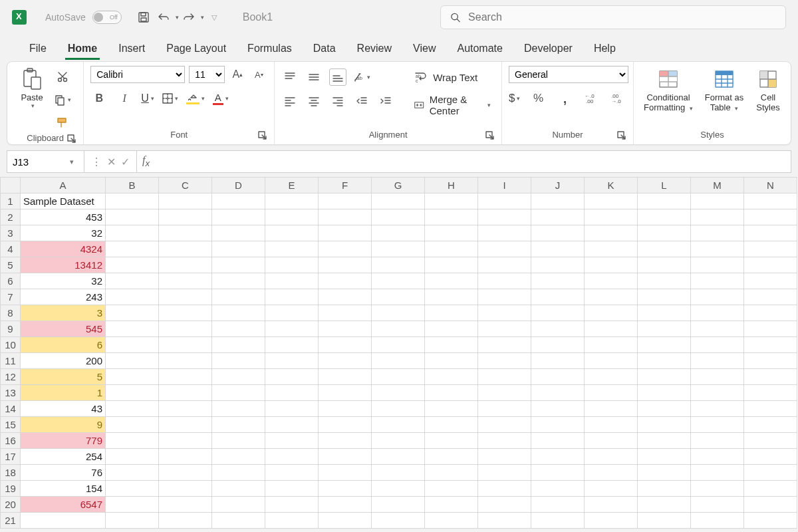 Image resolution: width=798 pixels, height=532 pixels. What do you see at coordinates (398, 345) in the screenshot?
I see `cell-G10` at bounding box center [398, 345].